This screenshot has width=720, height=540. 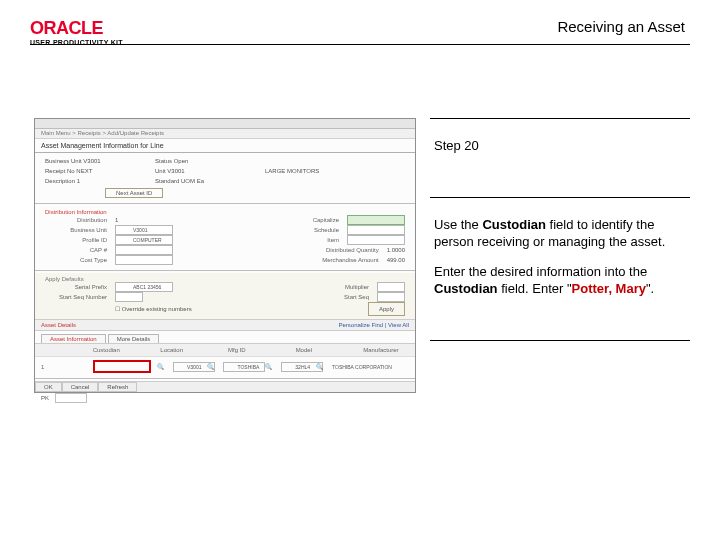 I want to click on apply-button: Apply, so click(x=386, y=309).